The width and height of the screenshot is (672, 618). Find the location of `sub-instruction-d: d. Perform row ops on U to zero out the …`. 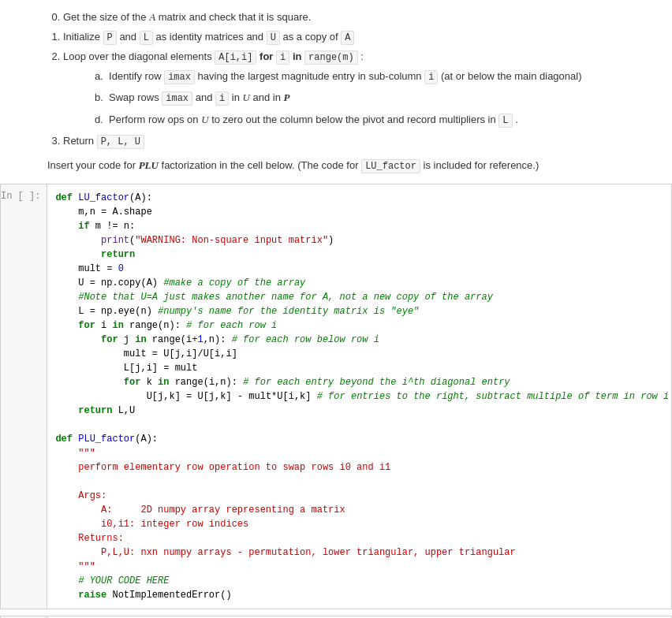

sub-instruction-d: d. Perform row ops on U to zero out the … is located at coordinates (360, 120).